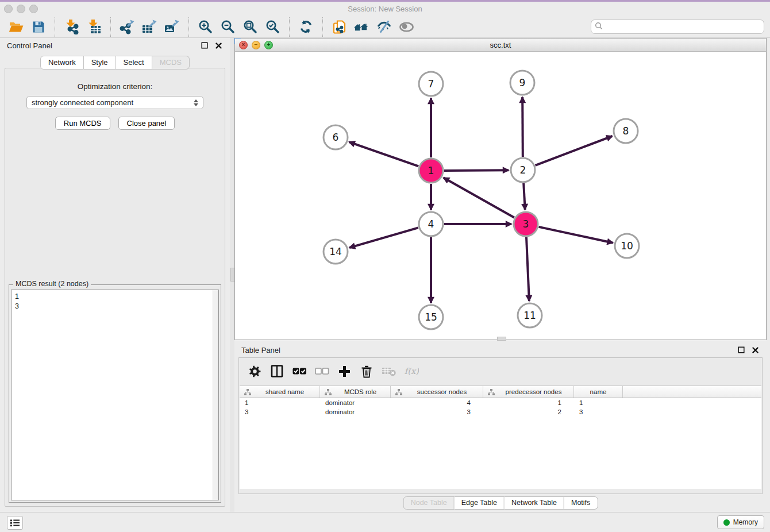  What do you see at coordinates (411, 371) in the screenshot?
I see `function-builder-button: f(x)` at bounding box center [411, 371].